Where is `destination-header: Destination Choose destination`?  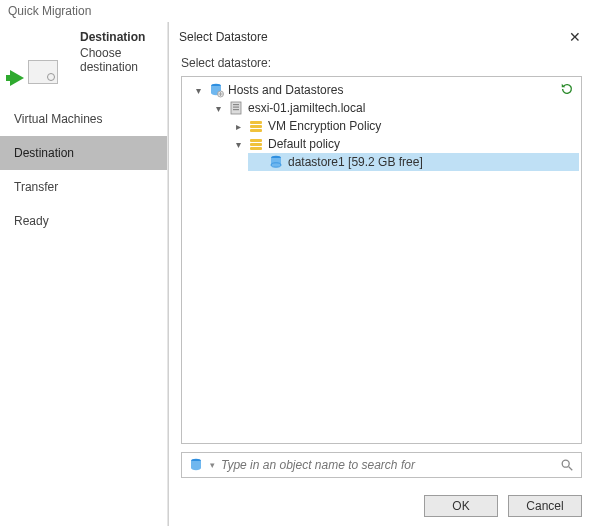 destination-header: Destination Choose destination is located at coordinates (84, 62).